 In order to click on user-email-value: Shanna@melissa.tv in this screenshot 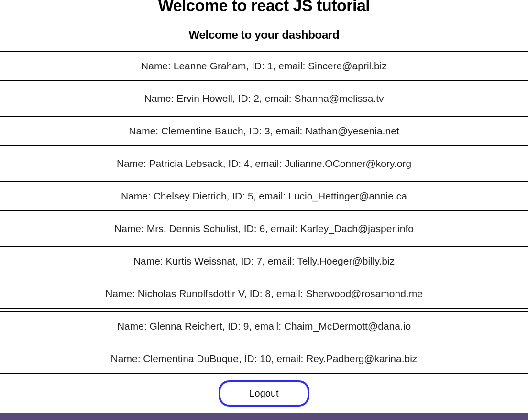, I will do `click(339, 99)`.